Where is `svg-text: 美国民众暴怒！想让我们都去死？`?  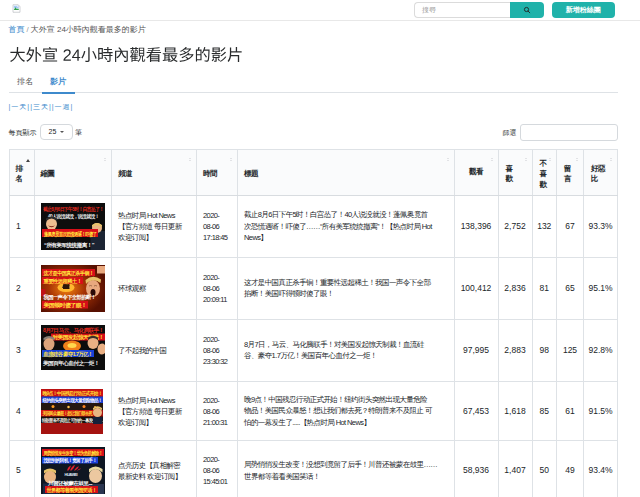 svg-text: 美国民众暴怒！想让我们都去死？ is located at coordinates (68, 414).